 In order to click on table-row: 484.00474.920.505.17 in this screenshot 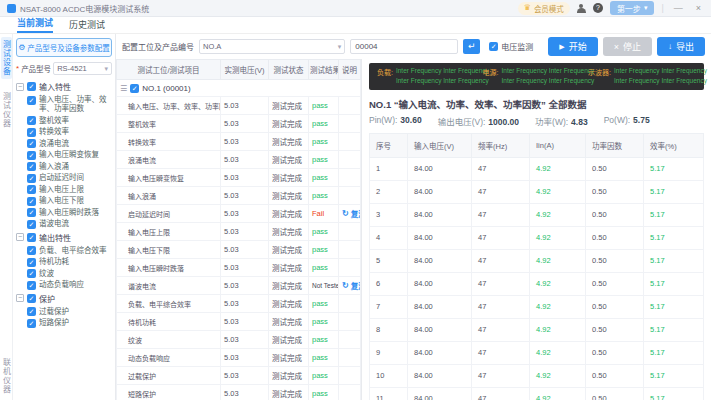, I will do `click(537, 238)`.